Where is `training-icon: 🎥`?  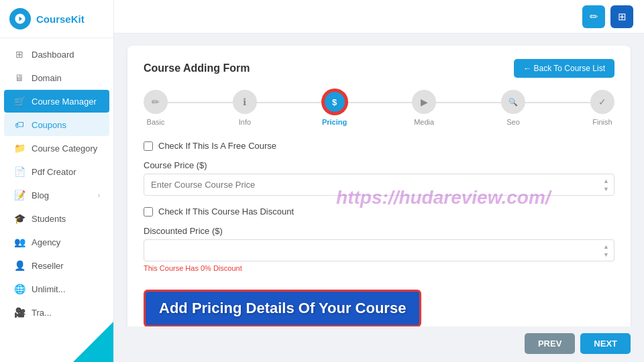
training-icon: 🎥 is located at coordinates (19, 312).